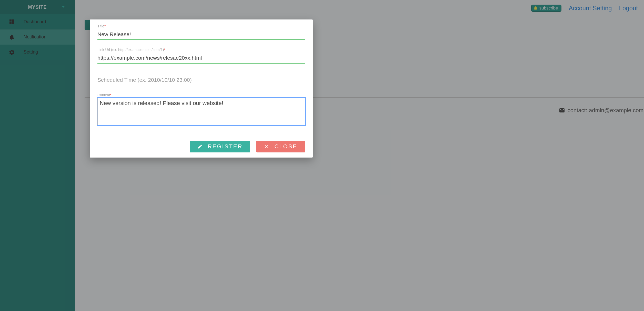 The height and width of the screenshot is (311, 644). I want to click on field-content: Content*, so click(201, 110).